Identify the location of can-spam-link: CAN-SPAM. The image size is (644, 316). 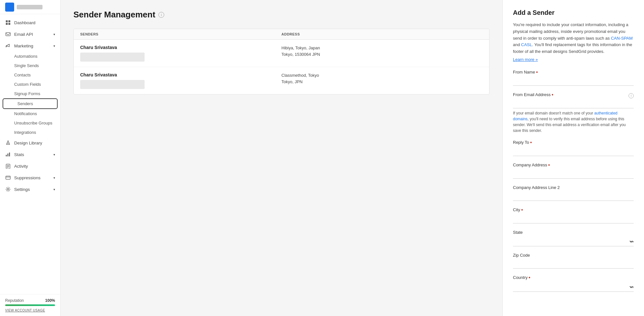
(622, 38).